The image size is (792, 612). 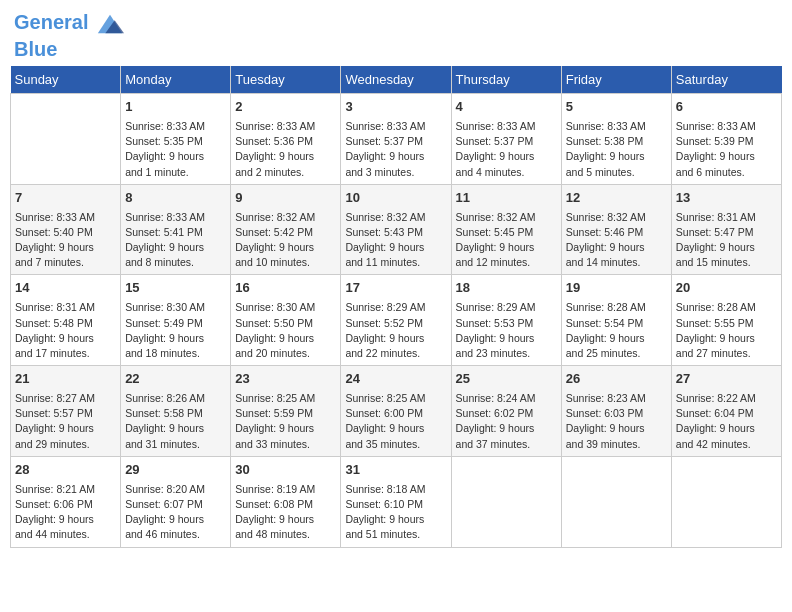 I want to click on calendar-cell: 5Sunrise: 8:33 AM Sunset: 5:38 PM Daylig…, so click(x=616, y=140).